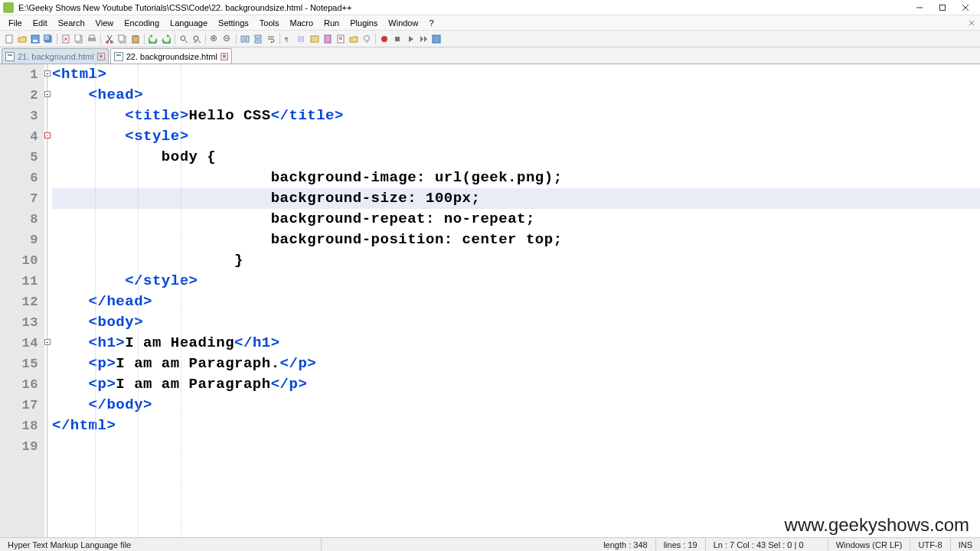 The image size is (980, 551). Describe the element at coordinates (972, 23) in the screenshot. I see `secondary-close-icon` at that location.